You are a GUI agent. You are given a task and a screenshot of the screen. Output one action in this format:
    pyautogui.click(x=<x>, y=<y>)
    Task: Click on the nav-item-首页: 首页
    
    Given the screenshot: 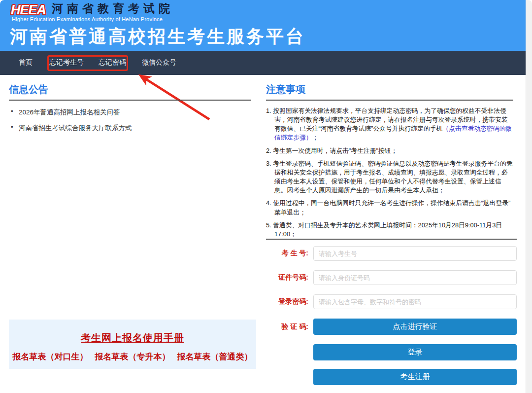 What is the action you would take?
    pyautogui.click(x=26, y=63)
    